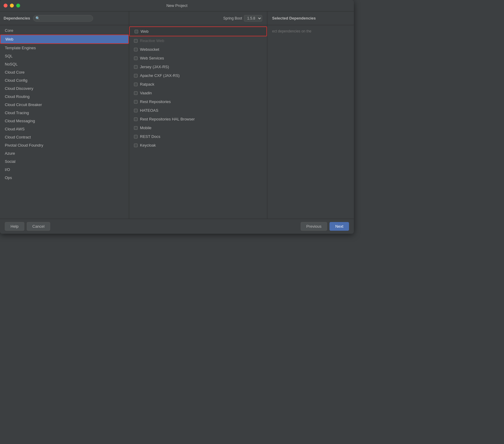 Image resolution: width=504 pixels, height=444 pixels. I want to click on spring-boot-version-select: 1.5.8 2.0.0, so click(253, 18).